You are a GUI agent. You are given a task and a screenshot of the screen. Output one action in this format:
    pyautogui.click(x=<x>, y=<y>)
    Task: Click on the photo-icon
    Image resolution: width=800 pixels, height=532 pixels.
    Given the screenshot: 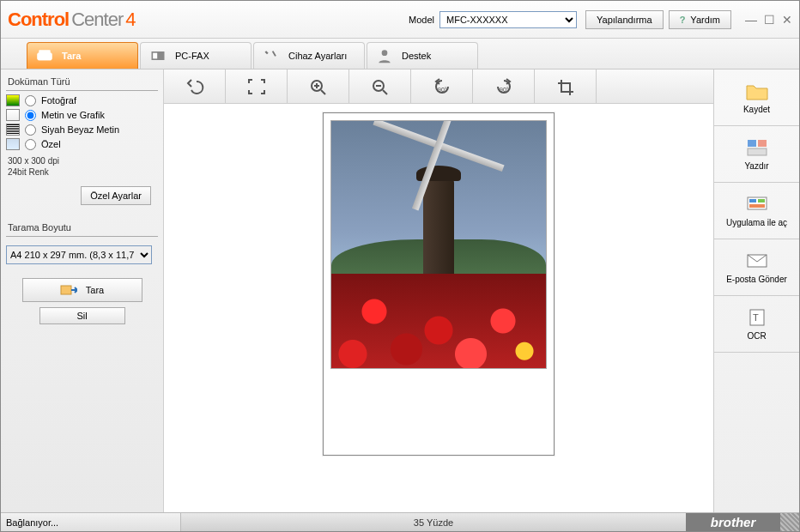 What is the action you would take?
    pyautogui.click(x=13, y=100)
    